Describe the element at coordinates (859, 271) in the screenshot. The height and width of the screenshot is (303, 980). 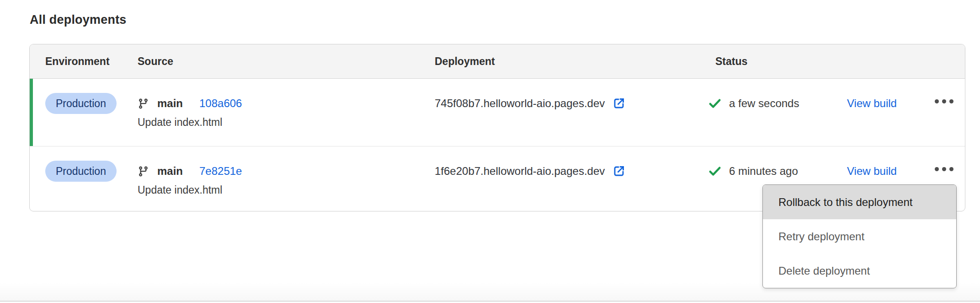
I see `menu-item-delete: Delete deployment` at that location.